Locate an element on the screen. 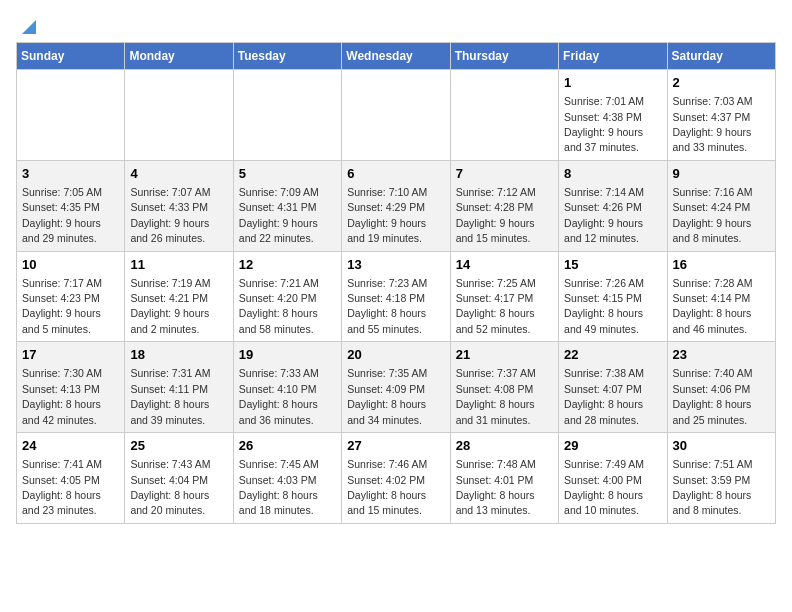 This screenshot has width=792, height=612. calendar-cell: 6Sunrise: 7:10 AM Sunset: 4:29 PM Daylig… is located at coordinates (396, 206).